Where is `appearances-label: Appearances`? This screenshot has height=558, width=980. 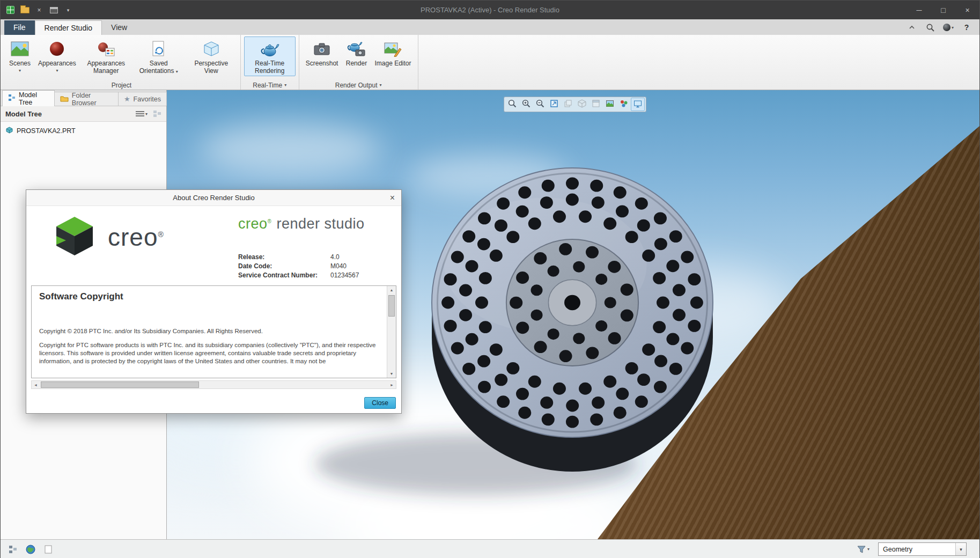 appearances-label: Appearances is located at coordinates (57, 64).